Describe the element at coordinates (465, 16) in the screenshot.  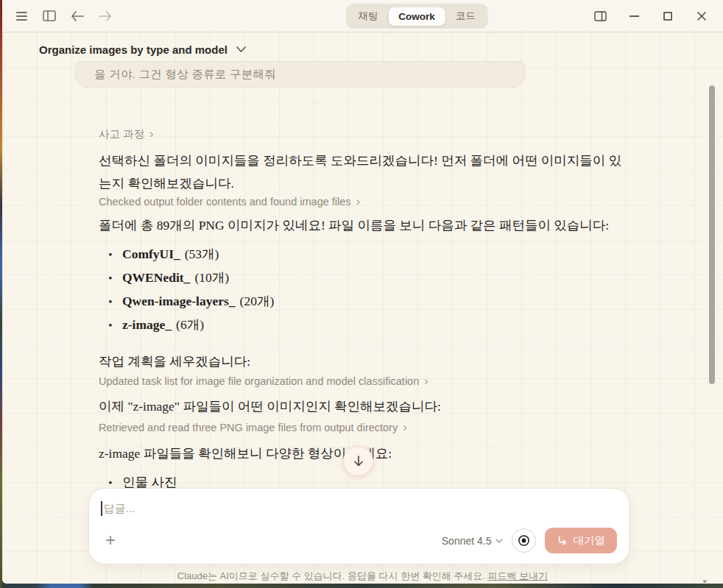
I see `tab-code: 코드` at that location.